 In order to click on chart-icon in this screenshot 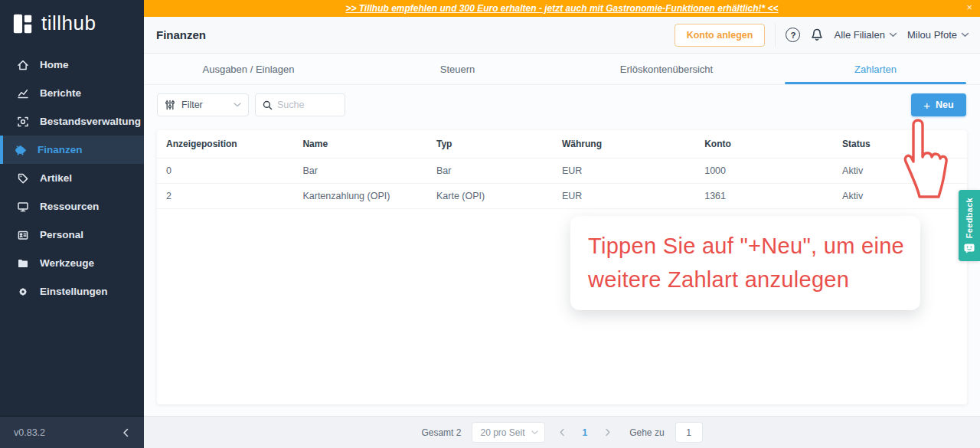, I will do `click(23, 93)`.